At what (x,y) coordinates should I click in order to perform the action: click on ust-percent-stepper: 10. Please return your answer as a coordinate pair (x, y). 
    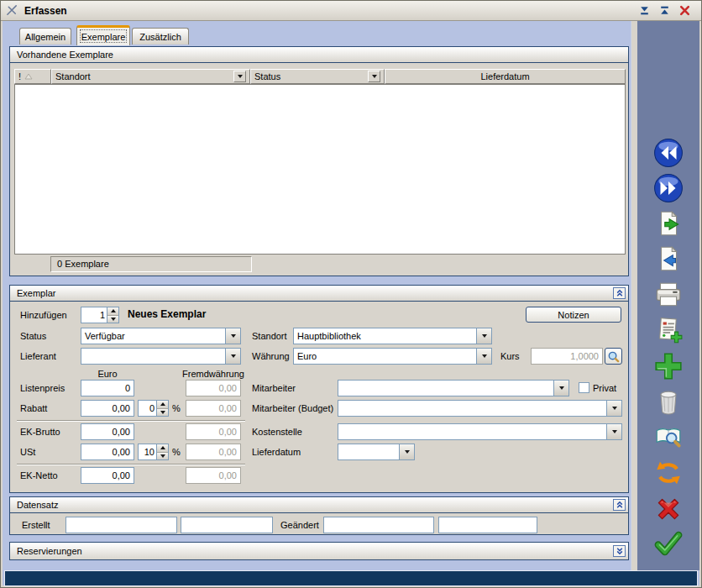
    Looking at the image, I should click on (153, 452).